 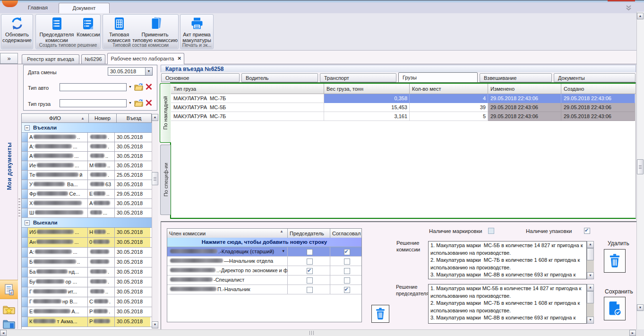 I want to click on main-hscroll-grip, so click(x=312, y=333).